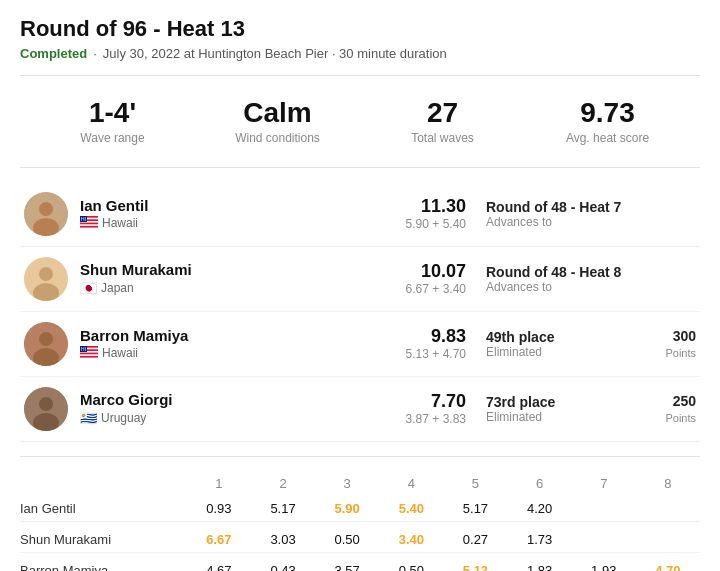 This screenshot has width=720, height=571. What do you see at coordinates (608, 138) in the screenshot?
I see `stat-label: Avg. heat score` at bounding box center [608, 138].